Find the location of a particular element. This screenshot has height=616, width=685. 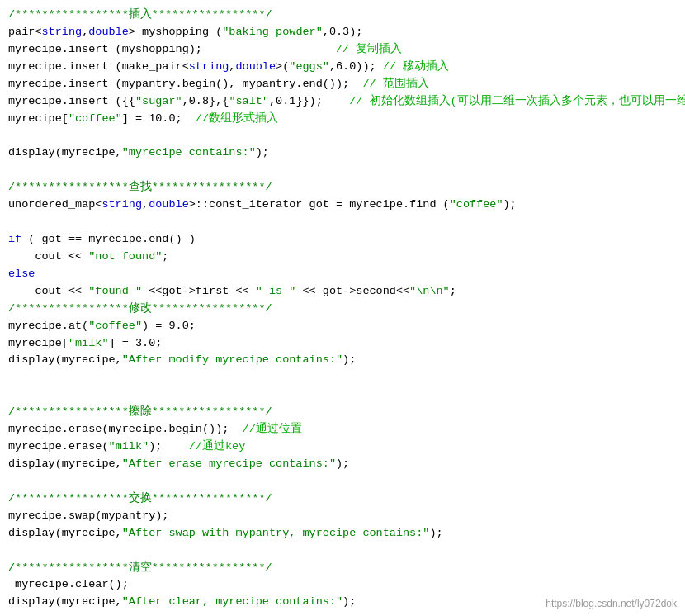

code-line-14: if ( got == myrecipe.end() ) is located at coordinates (342, 239).